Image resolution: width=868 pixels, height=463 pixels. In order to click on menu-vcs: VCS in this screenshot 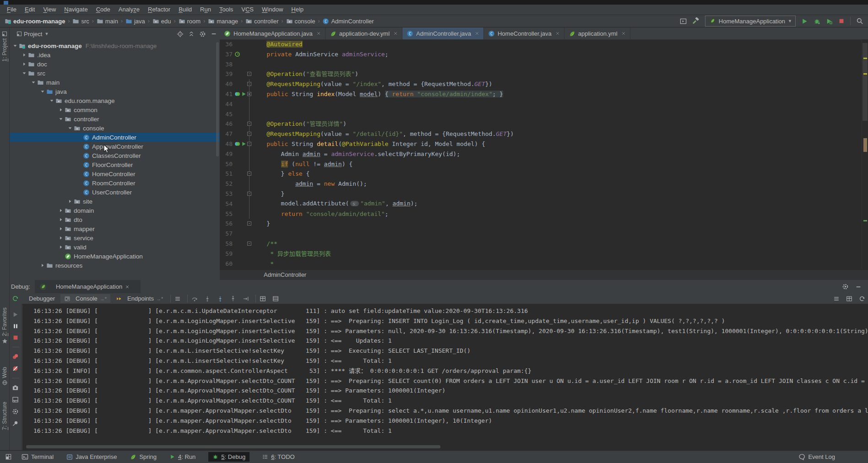, I will do `click(247, 10)`.